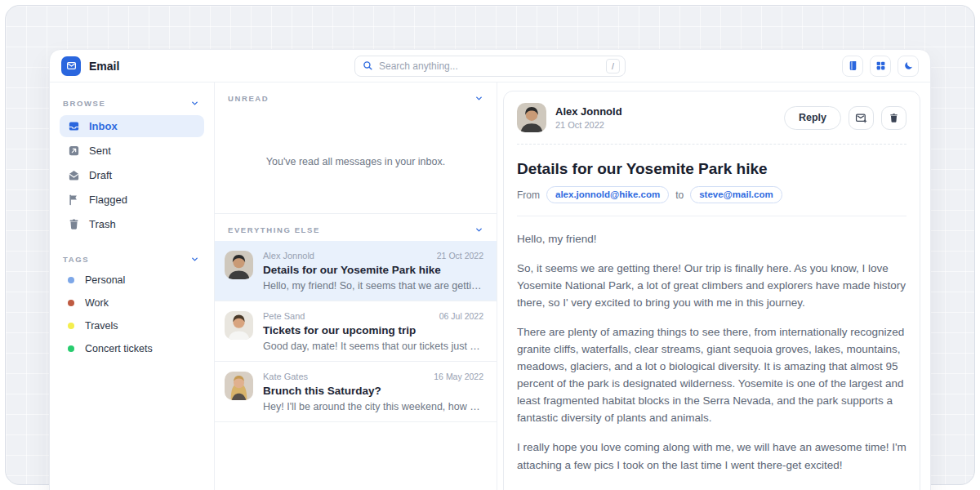 The width and height of the screenshot is (980, 490). What do you see at coordinates (908, 66) in the screenshot?
I see `dark-mode-toggle` at bounding box center [908, 66].